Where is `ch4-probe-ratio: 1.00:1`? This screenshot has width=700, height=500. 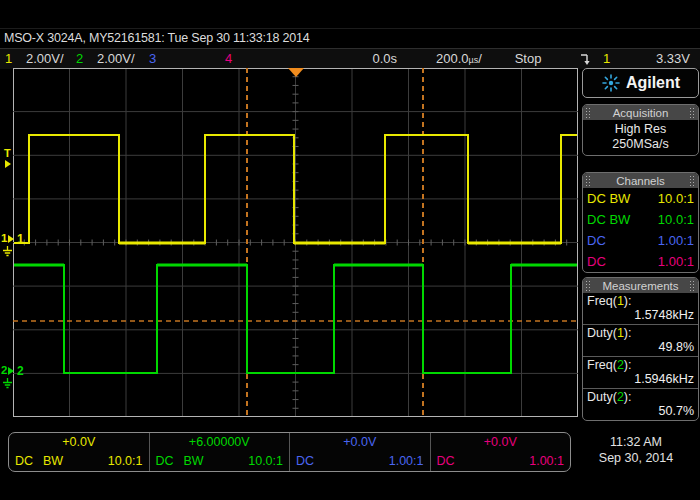 ch4-probe-ratio: 1.00:1 is located at coordinates (676, 262).